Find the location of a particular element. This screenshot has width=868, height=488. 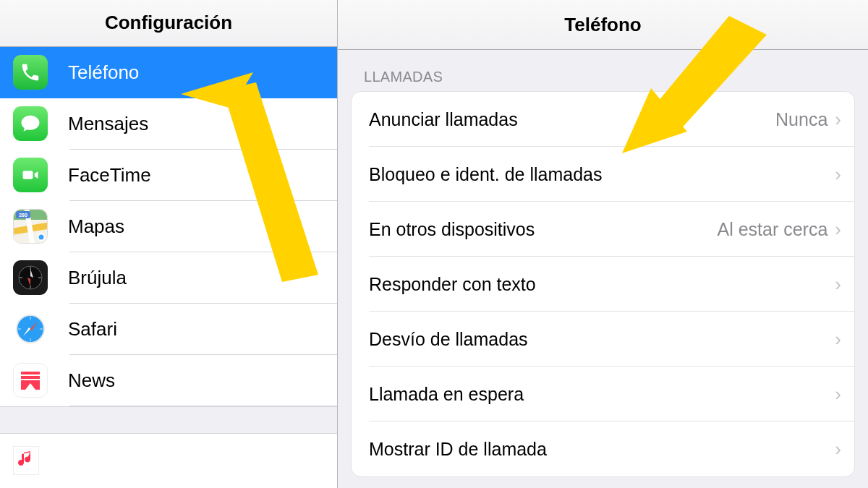

sidebar-item-label: Safari is located at coordinates (197, 330).